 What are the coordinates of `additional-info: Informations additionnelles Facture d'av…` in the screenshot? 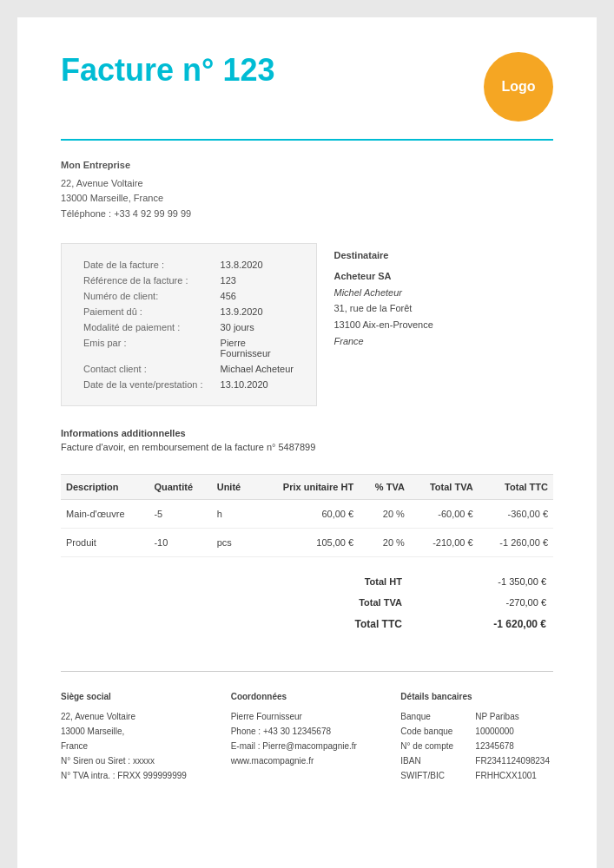 It's located at (307, 440).